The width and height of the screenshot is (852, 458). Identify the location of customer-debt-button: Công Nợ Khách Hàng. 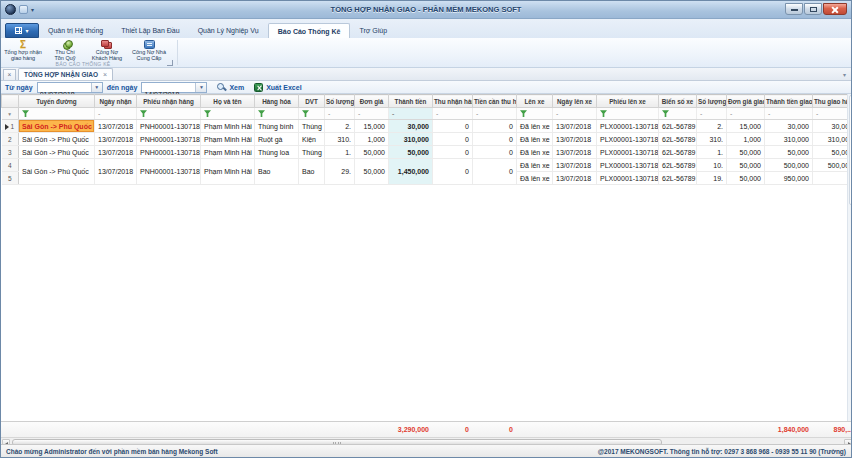
(107, 50).